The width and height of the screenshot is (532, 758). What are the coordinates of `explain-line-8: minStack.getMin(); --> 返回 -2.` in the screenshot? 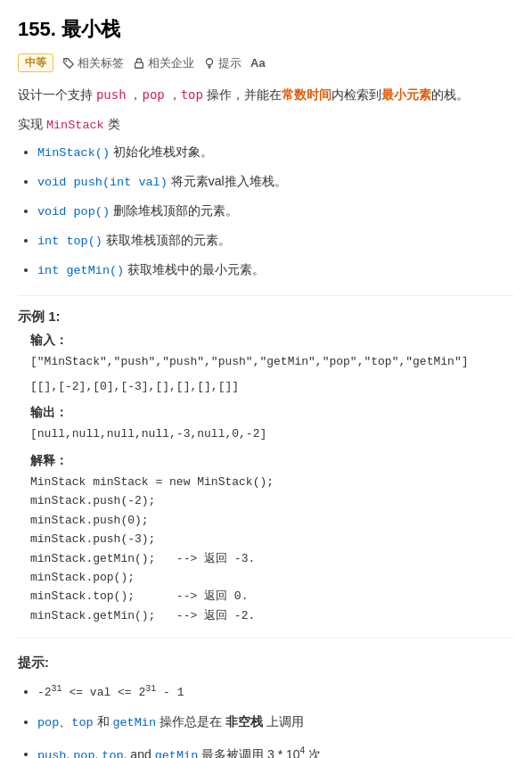 It's located at (273, 615).